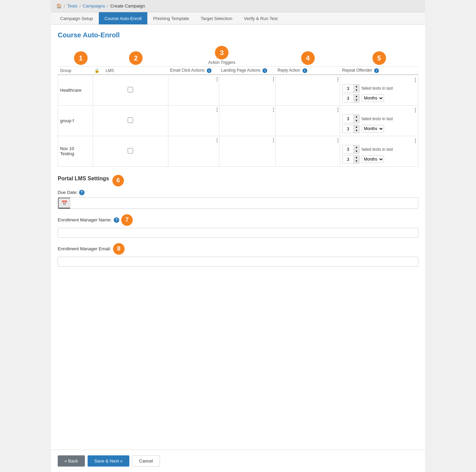  I want to click on email-click-help-icon: i, so click(209, 71).